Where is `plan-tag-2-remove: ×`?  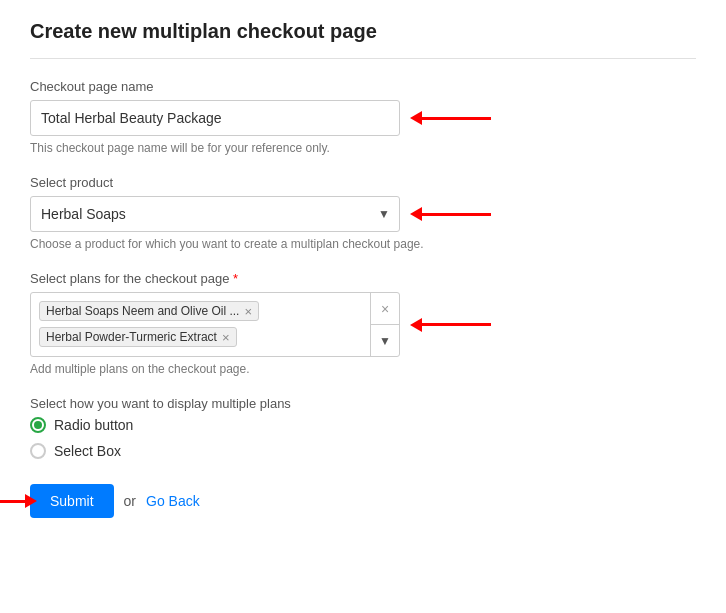
plan-tag-2-remove: × is located at coordinates (226, 338).